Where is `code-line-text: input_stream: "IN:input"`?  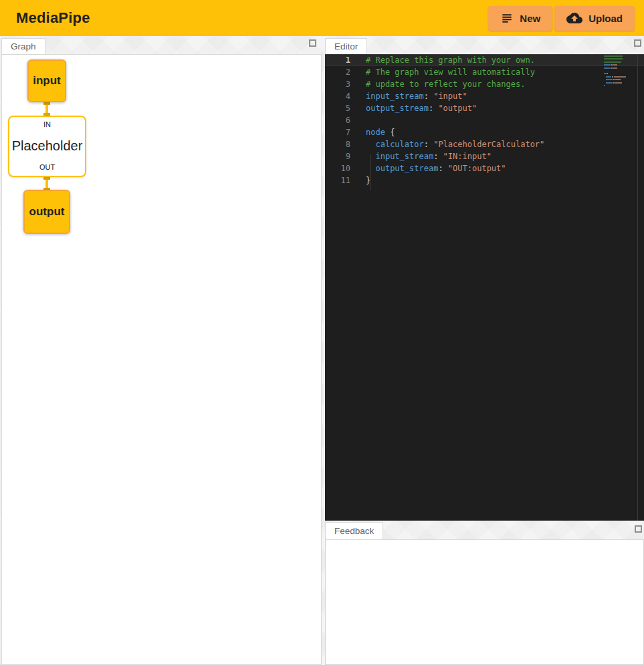
code-line-text: input_stream: "IN:input" is located at coordinates (429, 156).